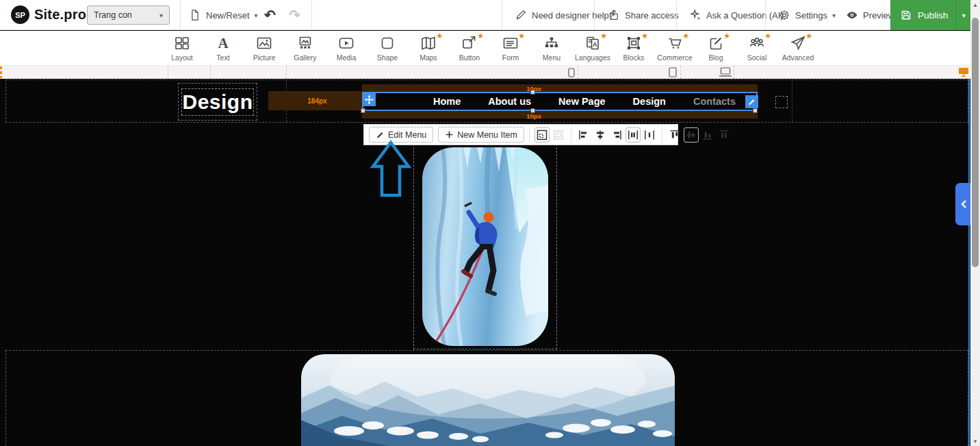 The width and height of the screenshot is (980, 446). What do you see at coordinates (294, 15) in the screenshot?
I see `redo-button: ↷` at bounding box center [294, 15].